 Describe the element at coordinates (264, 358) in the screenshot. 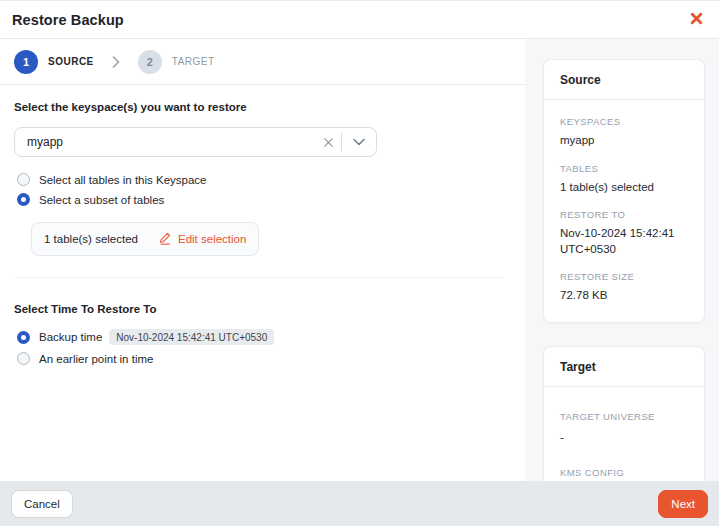

I see `radio-earlier-point: An earlier point in time` at that location.